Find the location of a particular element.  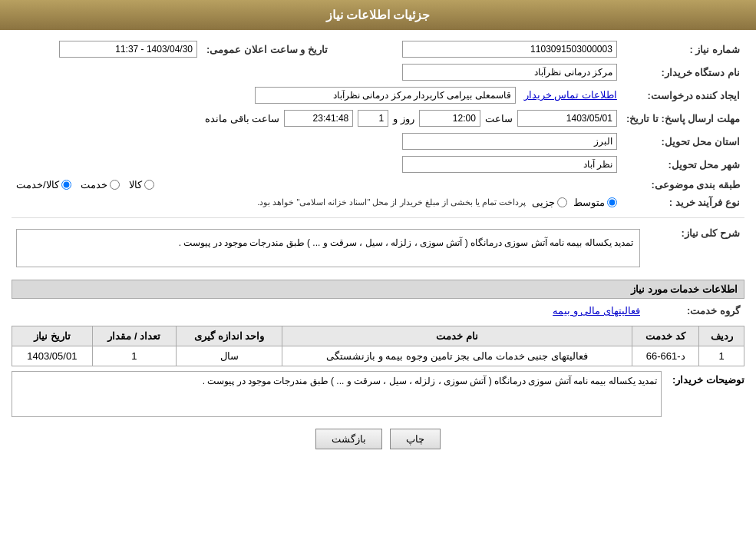

province-label: استان محل تحویل: is located at coordinates (683, 141).